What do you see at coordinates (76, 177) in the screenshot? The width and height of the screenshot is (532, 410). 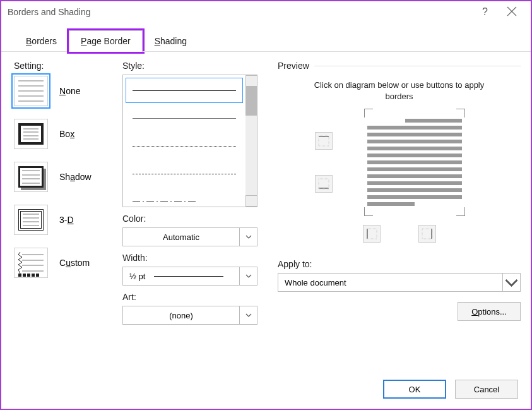 I see `setting-shadow-label: Shadow` at bounding box center [76, 177].